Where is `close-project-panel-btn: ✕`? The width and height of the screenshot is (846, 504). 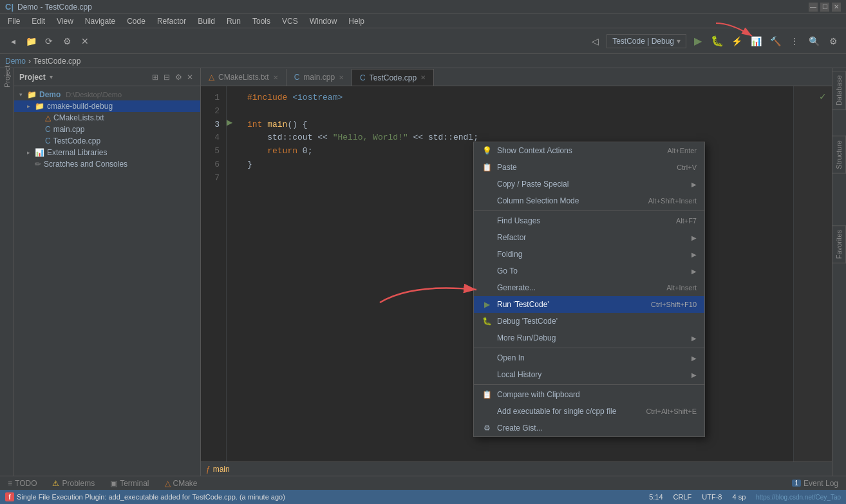
close-project-panel-btn: ✕ is located at coordinates (190, 77).